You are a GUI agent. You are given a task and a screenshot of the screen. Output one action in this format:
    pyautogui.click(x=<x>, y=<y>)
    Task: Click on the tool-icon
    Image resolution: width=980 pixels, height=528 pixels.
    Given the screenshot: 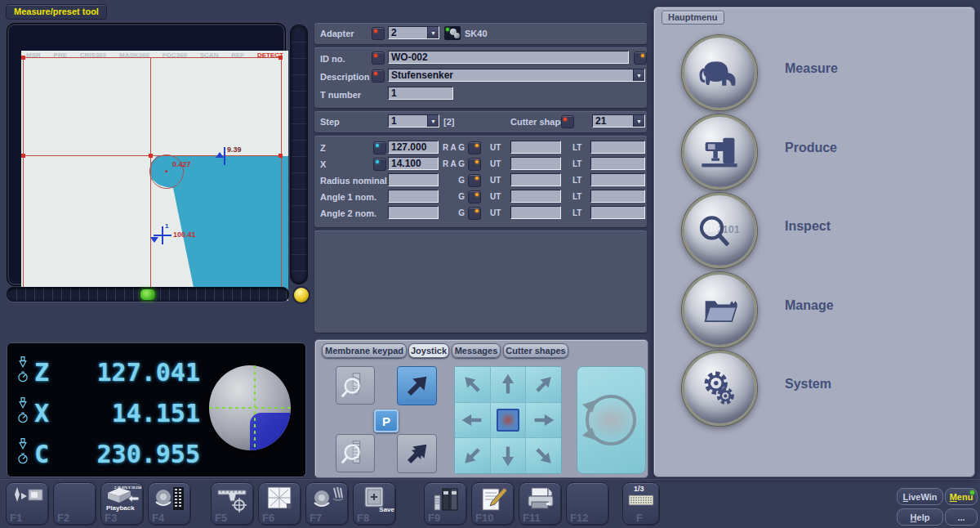 What is the action you would take?
    pyautogui.click(x=23, y=403)
    